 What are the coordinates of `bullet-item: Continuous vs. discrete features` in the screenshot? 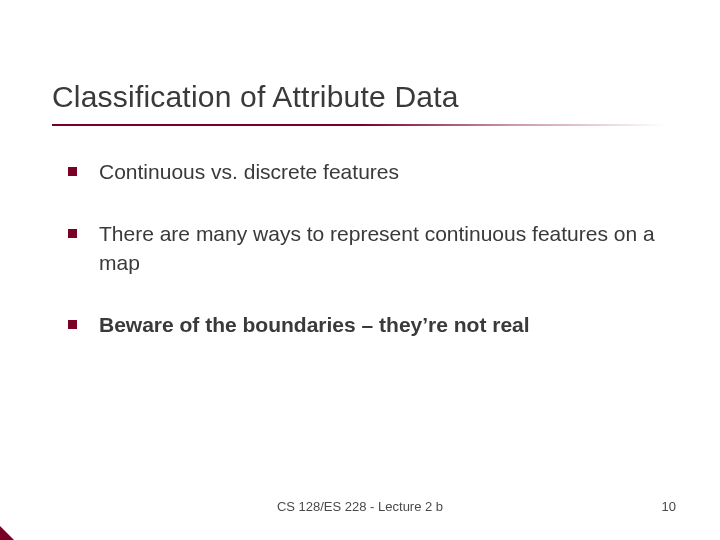 It's located at (368, 172).